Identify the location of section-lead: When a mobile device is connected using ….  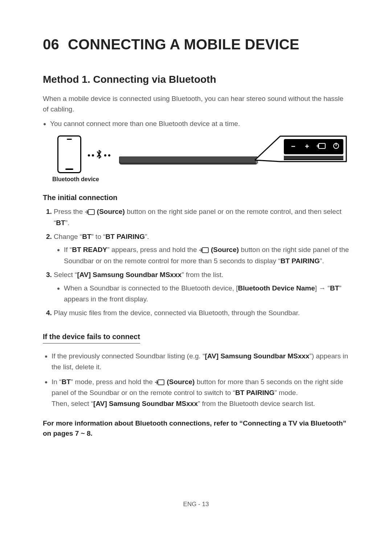
(196, 104).